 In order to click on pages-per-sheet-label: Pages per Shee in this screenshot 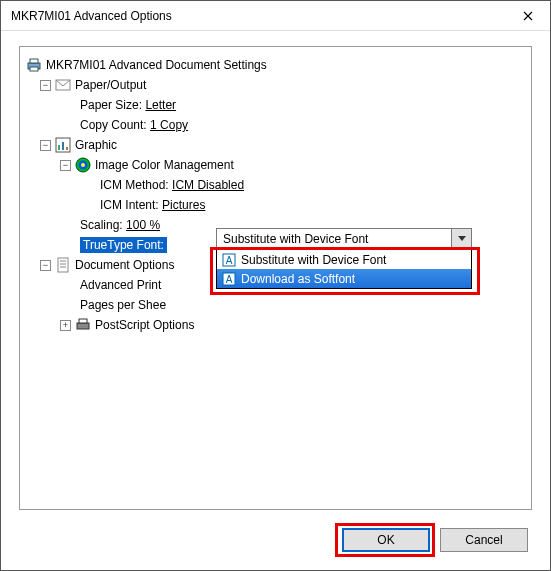, I will do `click(123, 305)`.